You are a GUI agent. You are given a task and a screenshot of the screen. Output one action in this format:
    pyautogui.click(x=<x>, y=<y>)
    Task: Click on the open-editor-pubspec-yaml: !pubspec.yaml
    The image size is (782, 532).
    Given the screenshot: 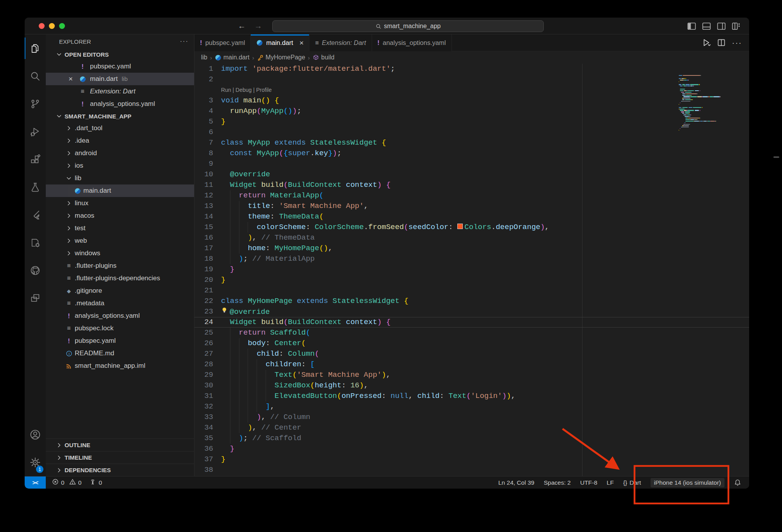 What is the action you would take?
    pyautogui.click(x=120, y=66)
    